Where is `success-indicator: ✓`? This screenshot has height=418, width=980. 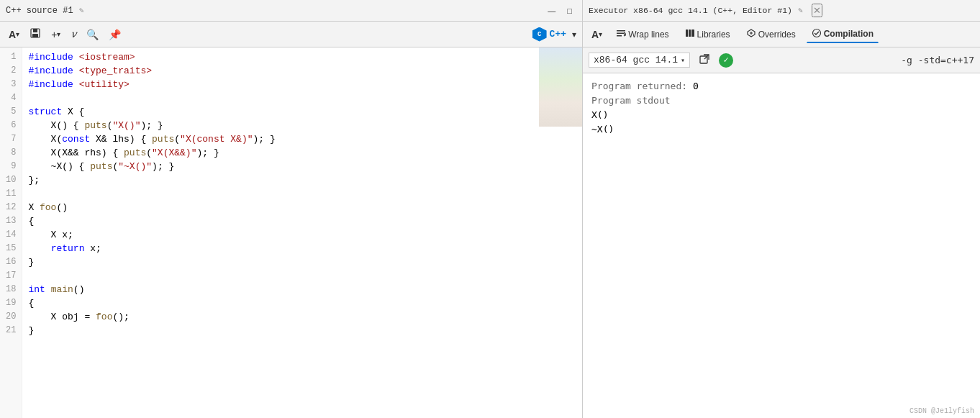 success-indicator: ✓ is located at coordinates (726, 60).